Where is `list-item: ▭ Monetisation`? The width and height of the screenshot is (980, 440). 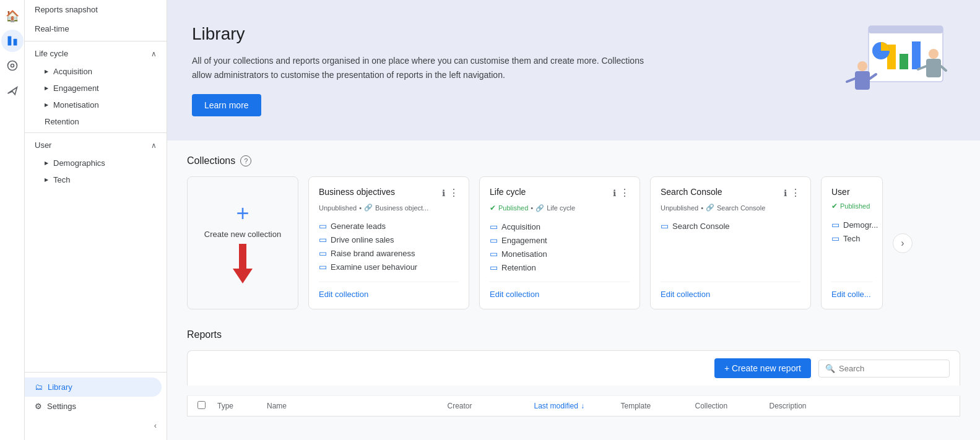
list-item: ▭ Monetisation is located at coordinates (560, 254).